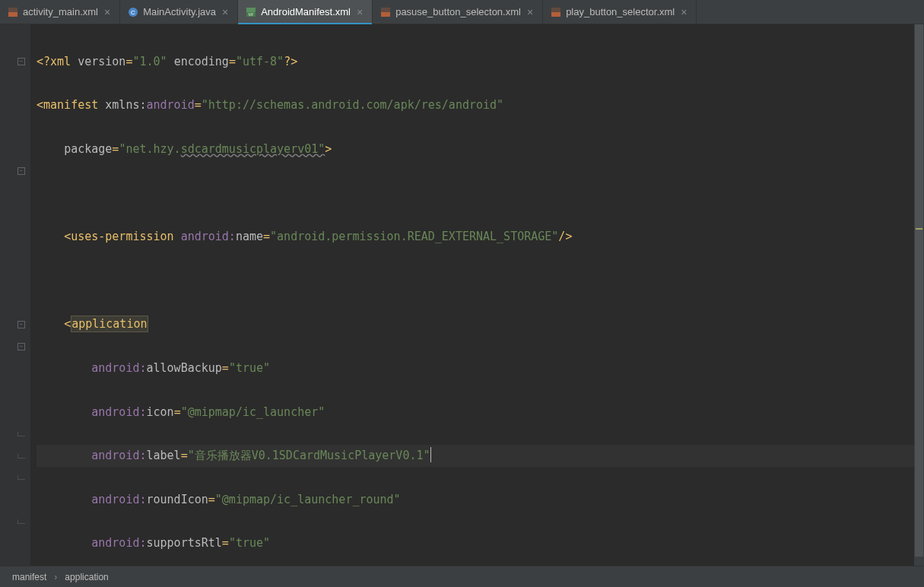 The height and width of the screenshot is (587, 924). I want to click on svg-text: C, so click(133, 12).